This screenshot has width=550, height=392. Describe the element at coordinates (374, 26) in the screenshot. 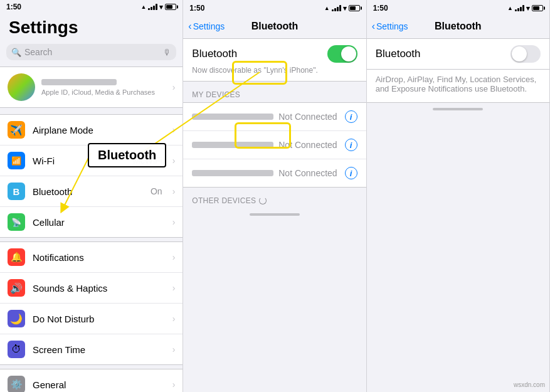

I see `back-chevron-3: ‹` at that location.